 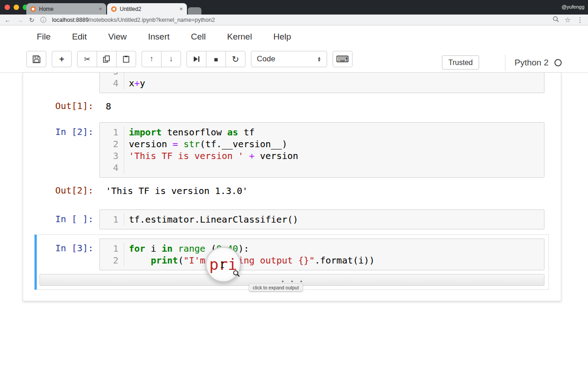 I want to click on input-prompt: In [2]:, so click(x=61, y=150).